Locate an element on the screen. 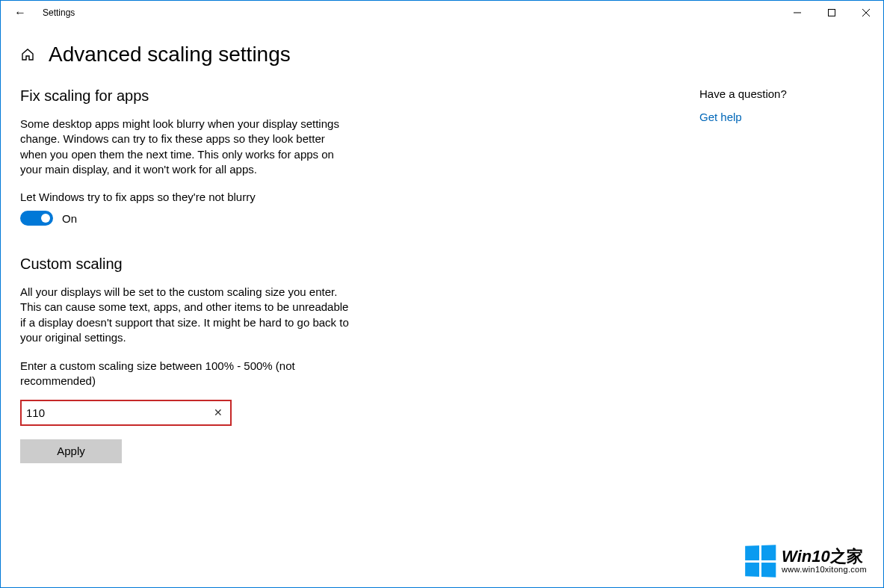 This screenshot has width=884, height=588. clear-input-icon: ✕ is located at coordinates (218, 412).